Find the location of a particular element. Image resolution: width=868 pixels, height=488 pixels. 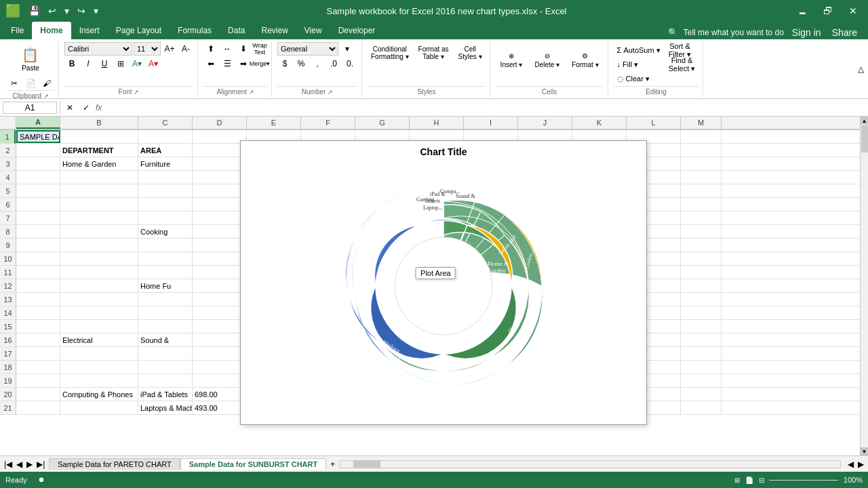

cut-button: ✂ is located at coordinates (14, 83).